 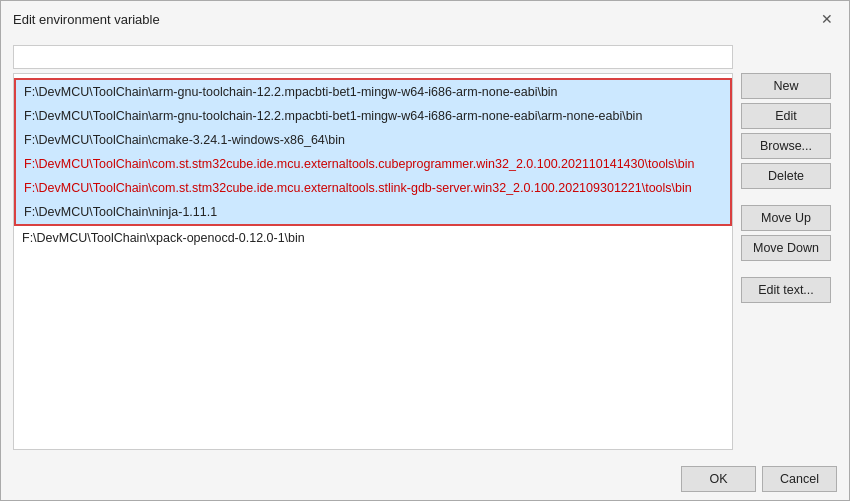 What do you see at coordinates (789, 197) in the screenshot?
I see `spacer` at bounding box center [789, 197].